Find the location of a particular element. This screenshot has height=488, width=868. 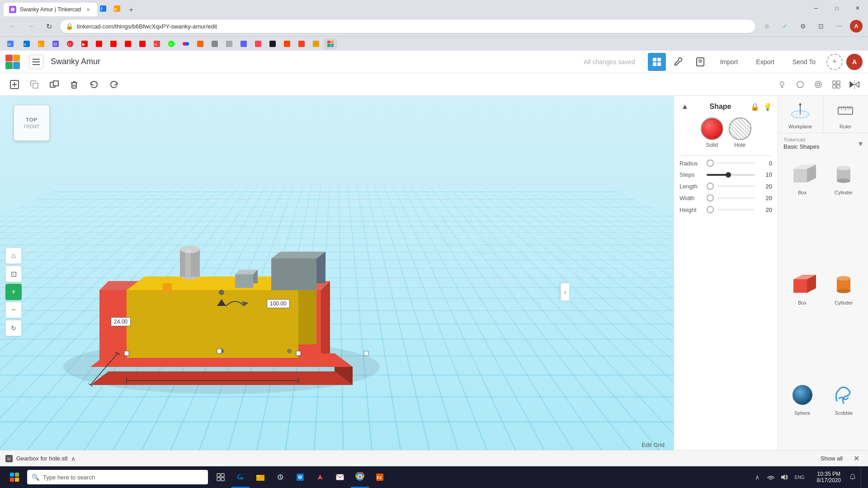

close-bar-button: ✕ is located at coordinates (856, 459).